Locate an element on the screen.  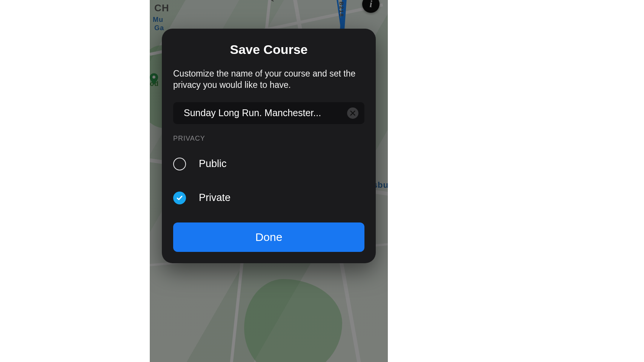
radio-unchecked-icon is located at coordinates (180, 164).